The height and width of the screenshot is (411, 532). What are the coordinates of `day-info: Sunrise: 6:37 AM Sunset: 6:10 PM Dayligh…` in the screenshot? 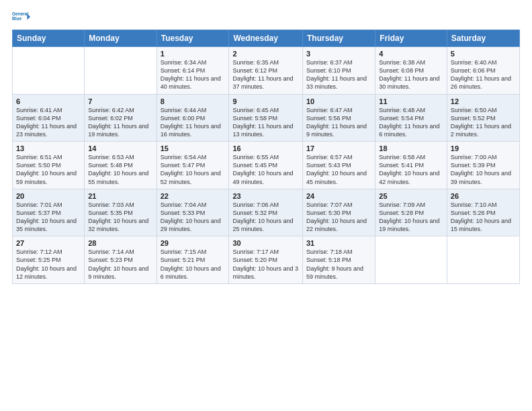 It's located at (339, 75).